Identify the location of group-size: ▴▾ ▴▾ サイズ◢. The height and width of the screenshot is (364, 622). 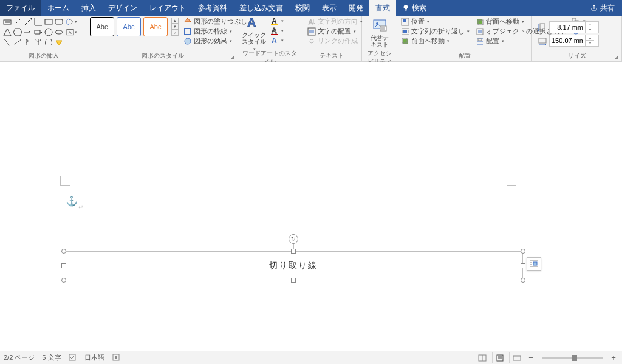
(577, 39).